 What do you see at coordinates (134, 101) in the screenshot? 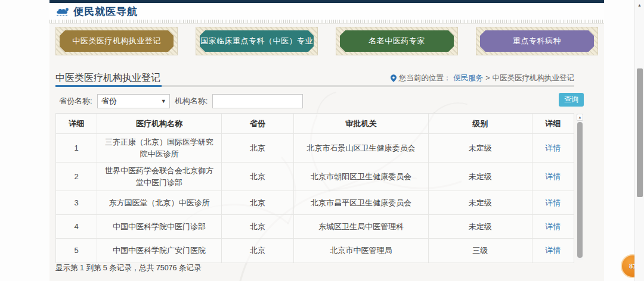
I see `province-select: 省份 ▼` at bounding box center [134, 101].